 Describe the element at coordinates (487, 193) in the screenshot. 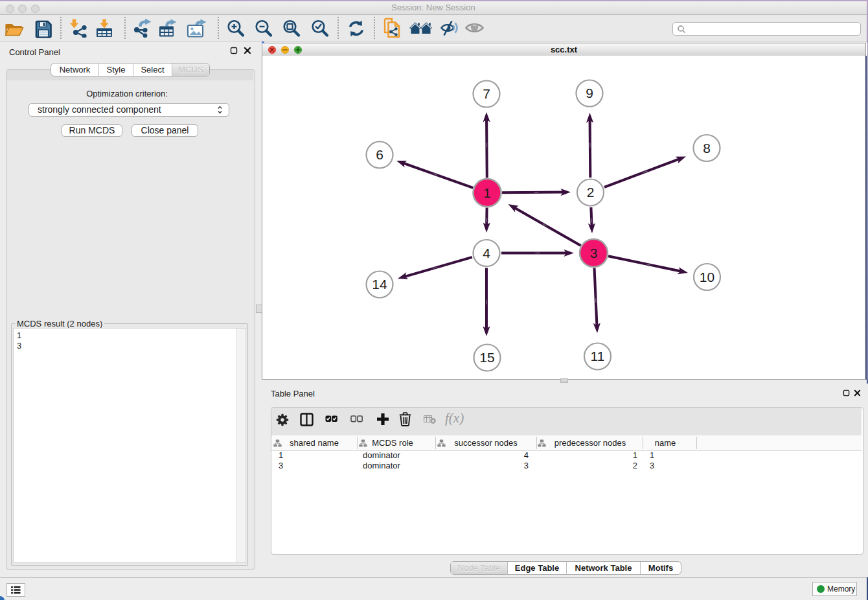

I see `svg-text: 1` at that location.